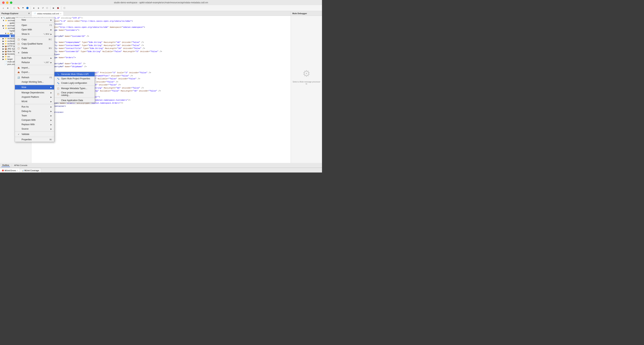 Image resolution: width=644 pixels, height=345 pixels. What do you see at coordinates (18, 97) in the screenshot?
I see `anypoint-icon` at bounding box center [18, 97].